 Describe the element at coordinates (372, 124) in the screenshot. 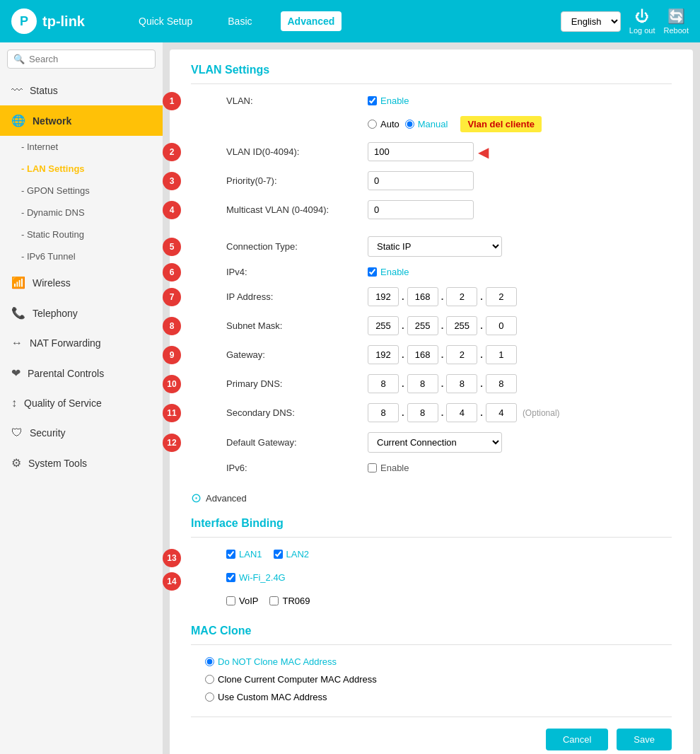

I see `vlan-auto-radio` at that location.